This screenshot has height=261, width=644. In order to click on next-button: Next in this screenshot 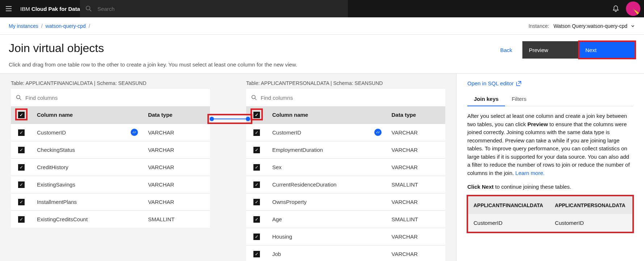, I will do `click(607, 50)`.